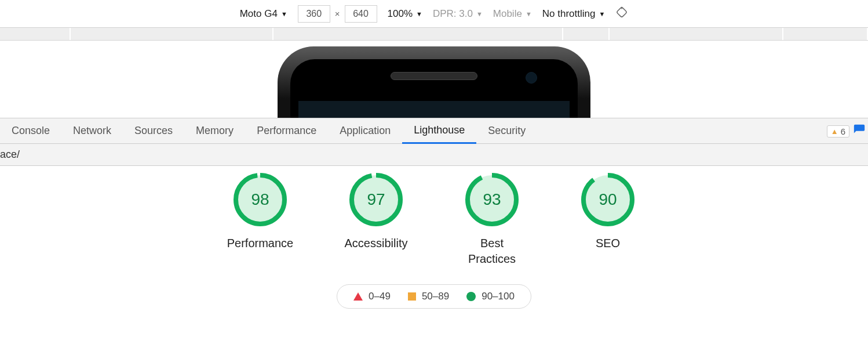 The width and height of the screenshot is (868, 340). Describe the element at coordinates (608, 219) in the screenshot. I see `gauge-seo: 90SEO` at that location.